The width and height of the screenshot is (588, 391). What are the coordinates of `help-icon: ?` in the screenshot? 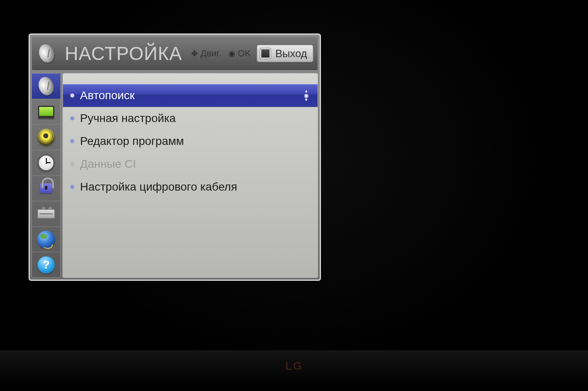 It's located at (46, 265).